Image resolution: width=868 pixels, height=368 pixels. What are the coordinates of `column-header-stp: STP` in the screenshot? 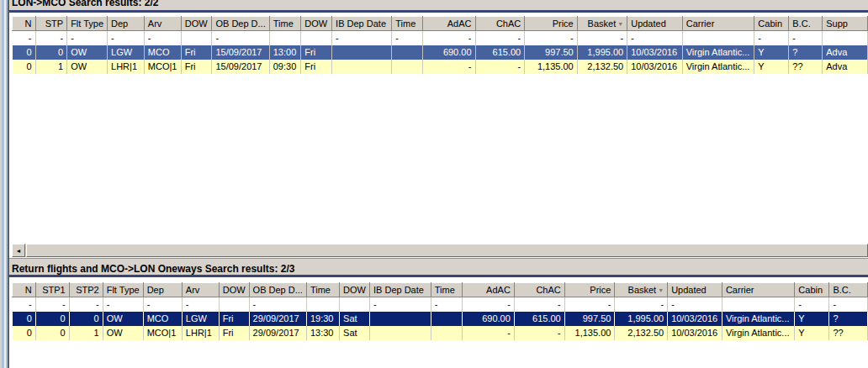 It's located at (51, 24).